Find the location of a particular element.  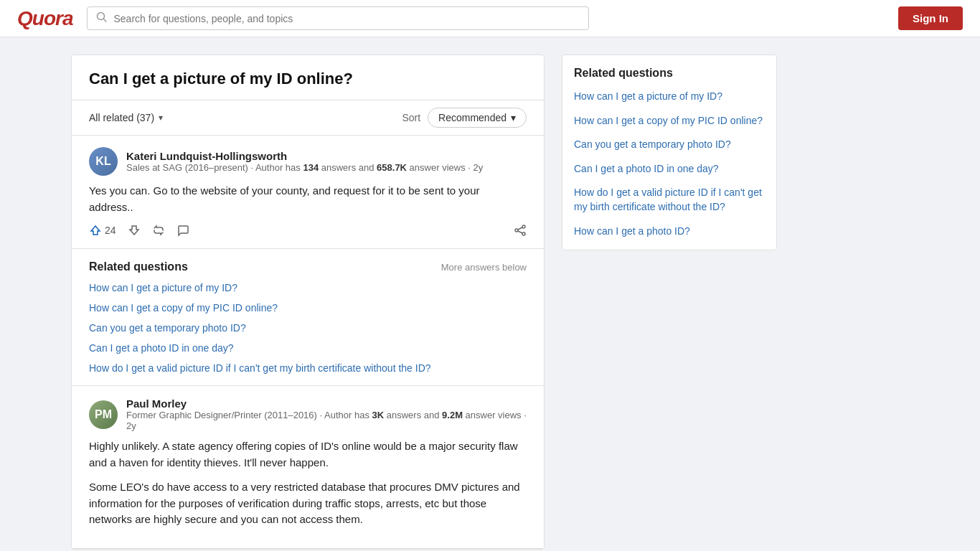

header-right: Sign In is located at coordinates (930, 19).